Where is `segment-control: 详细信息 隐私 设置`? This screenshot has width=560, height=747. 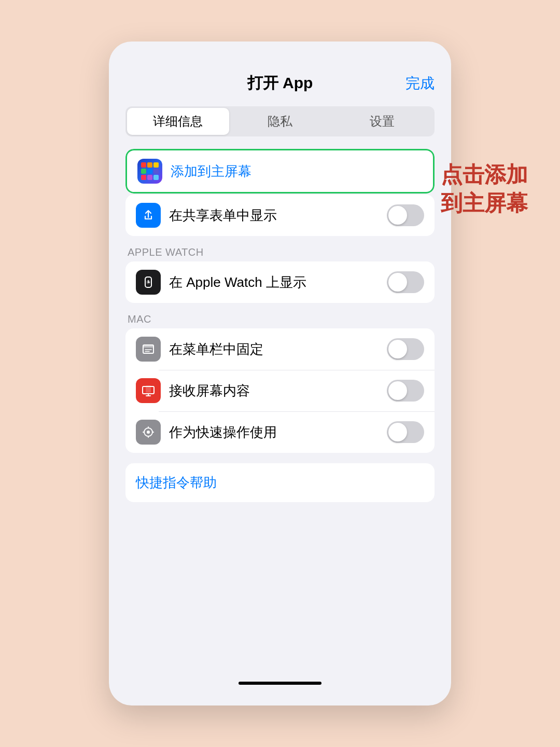
segment-control: 详细信息 隐私 设置 is located at coordinates (280, 121).